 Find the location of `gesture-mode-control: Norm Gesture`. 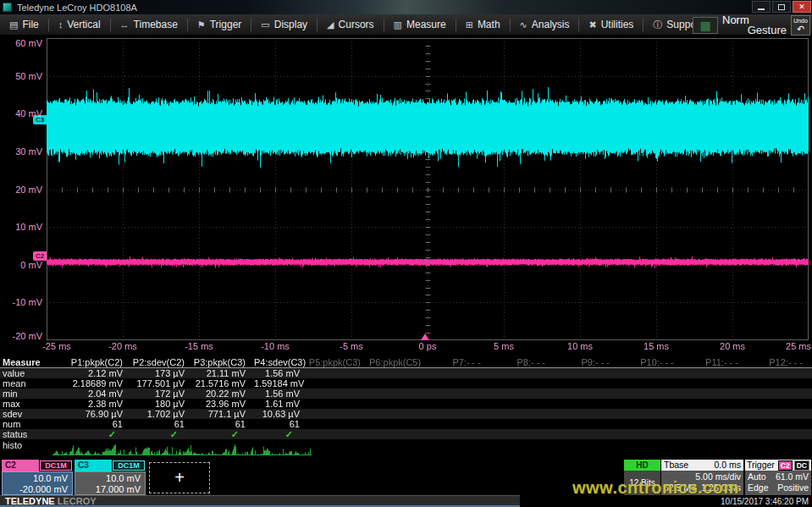

gesture-mode-control: Norm Gesture is located at coordinates (754, 25).